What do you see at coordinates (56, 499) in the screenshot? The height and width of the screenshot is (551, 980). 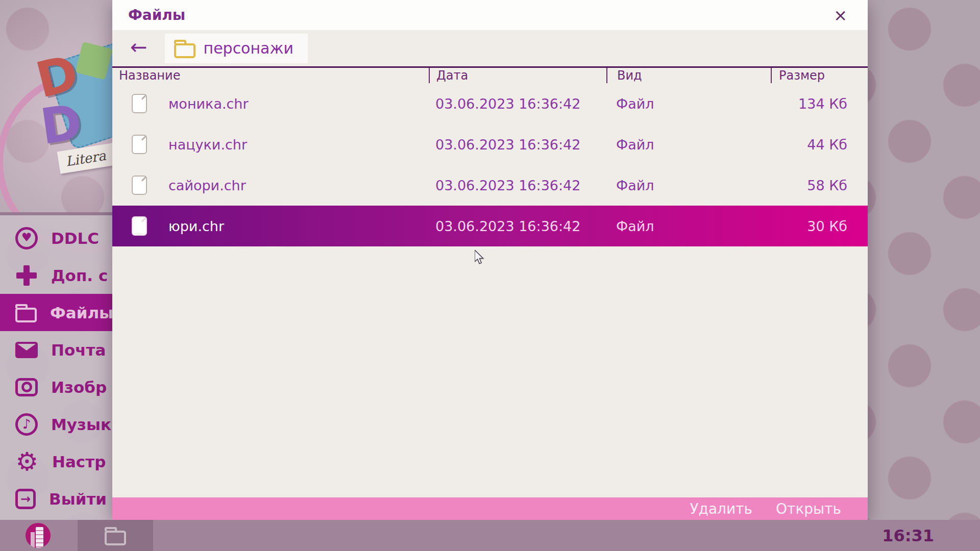 I see `sidebar-item: Выйти` at bounding box center [56, 499].